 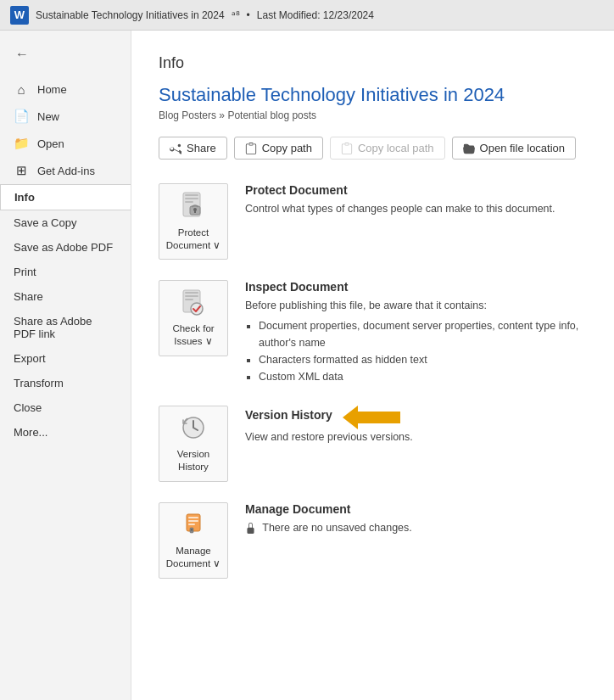 I want to click on manage-document-title: Manage Document, so click(x=329, y=509).